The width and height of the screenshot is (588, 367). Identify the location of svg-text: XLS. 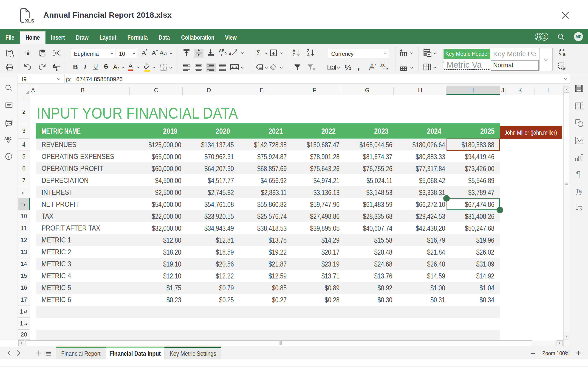
(30, 21).